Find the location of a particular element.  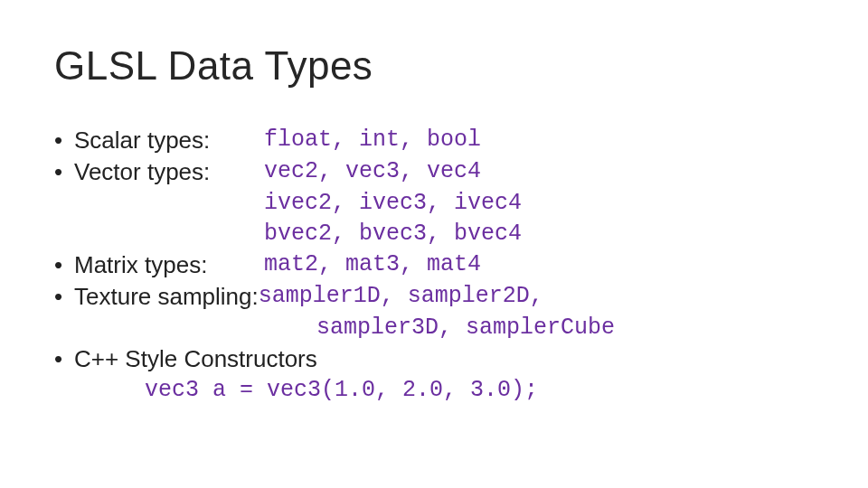

bullet-label: Scalar types: is located at coordinates (169, 141).